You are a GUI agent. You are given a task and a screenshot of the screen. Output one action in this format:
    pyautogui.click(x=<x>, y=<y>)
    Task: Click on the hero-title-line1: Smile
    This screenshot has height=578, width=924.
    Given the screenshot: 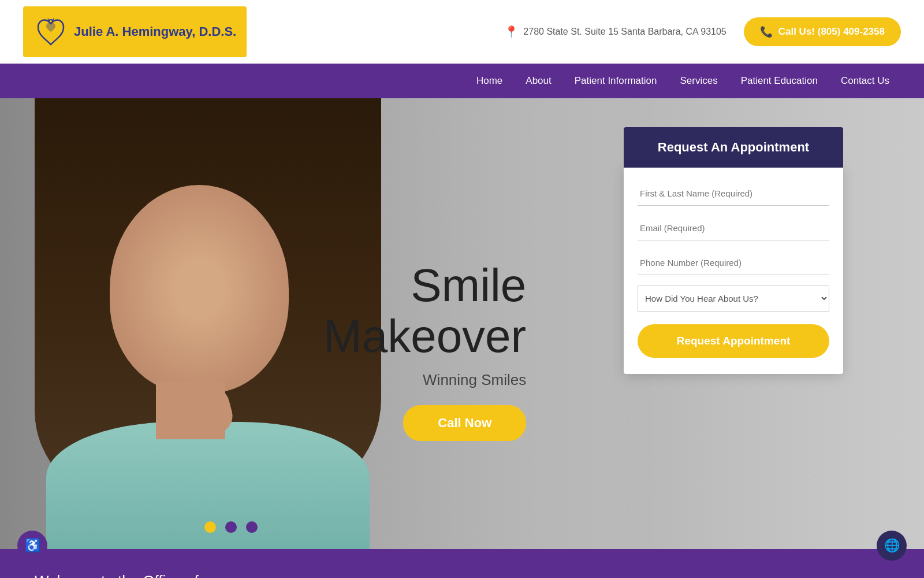 What is the action you would take?
    pyautogui.click(x=468, y=286)
    